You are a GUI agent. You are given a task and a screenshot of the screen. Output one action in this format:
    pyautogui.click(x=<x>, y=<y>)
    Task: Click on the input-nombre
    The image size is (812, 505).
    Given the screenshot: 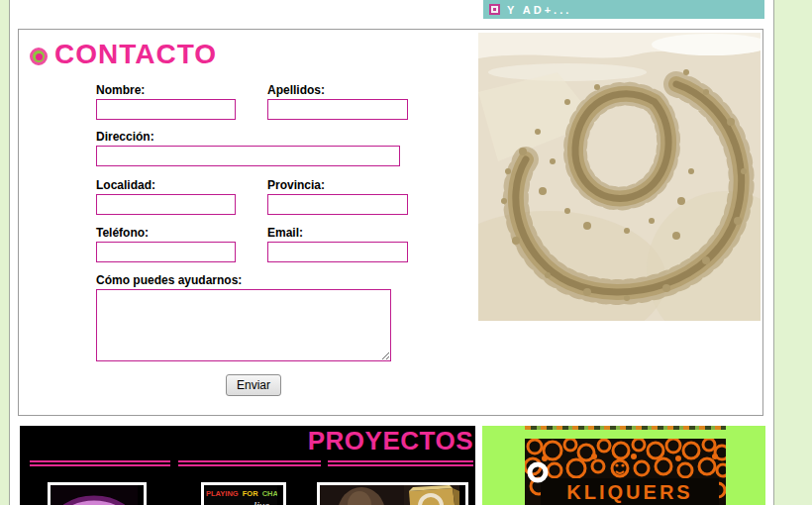 What is the action you would take?
    pyautogui.click(x=166, y=109)
    